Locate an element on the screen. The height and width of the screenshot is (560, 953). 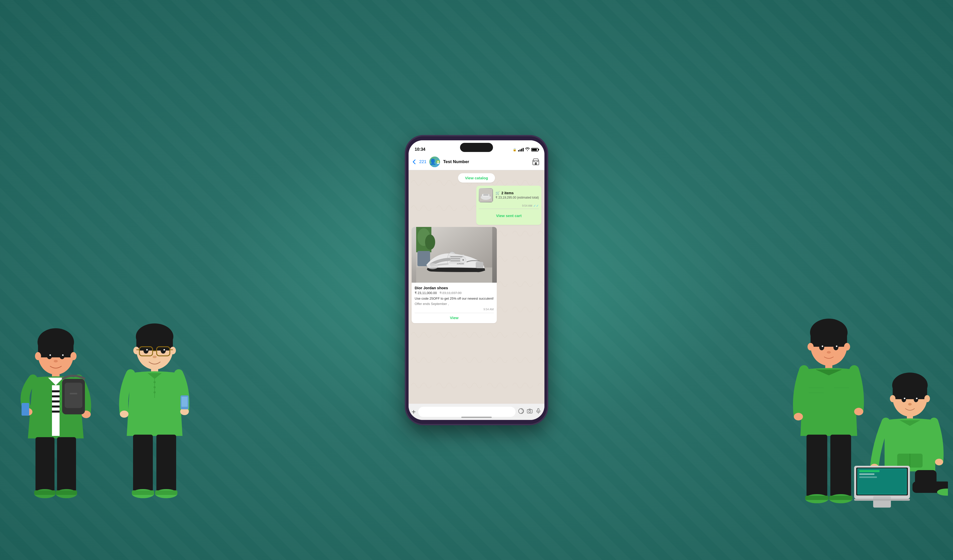
status-time: 10:34 is located at coordinates (420, 150).